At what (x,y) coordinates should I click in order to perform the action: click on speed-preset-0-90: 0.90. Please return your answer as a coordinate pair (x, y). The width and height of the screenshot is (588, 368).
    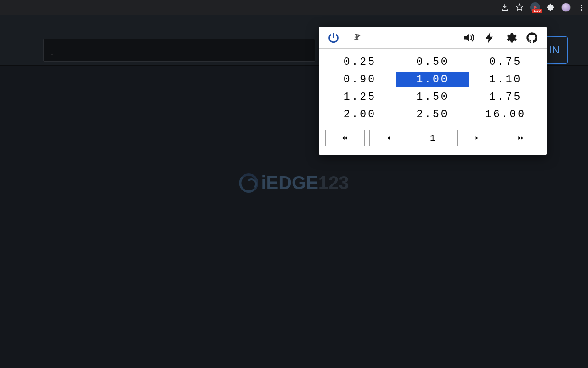
    Looking at the image, I should click on (360, 80).